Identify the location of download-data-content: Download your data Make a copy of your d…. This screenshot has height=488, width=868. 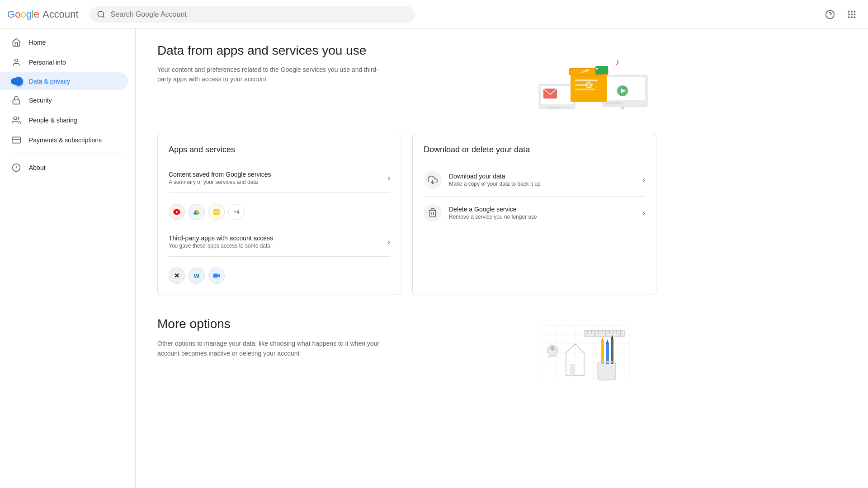
(546, 180).